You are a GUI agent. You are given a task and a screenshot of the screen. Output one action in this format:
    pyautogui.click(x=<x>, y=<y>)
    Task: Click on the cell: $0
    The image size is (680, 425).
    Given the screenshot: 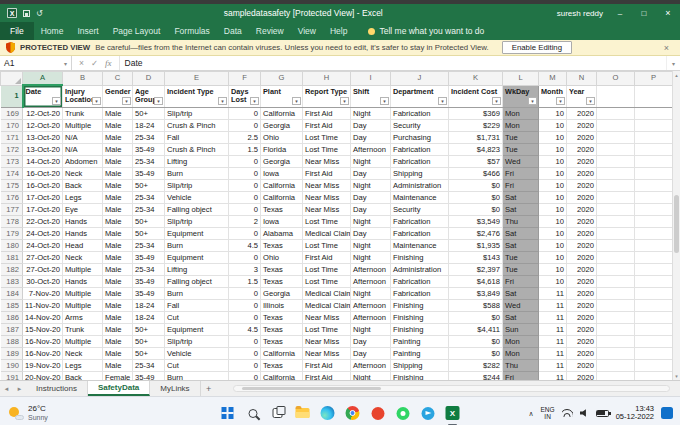 What is the action you would take?
    pyautogui.click(x=476, y=353)
    